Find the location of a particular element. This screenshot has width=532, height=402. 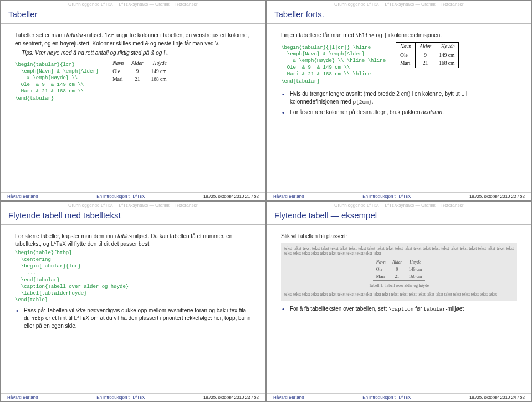

slide-title: Flytende tabell — eksempel is located at coordinates (399, 216).